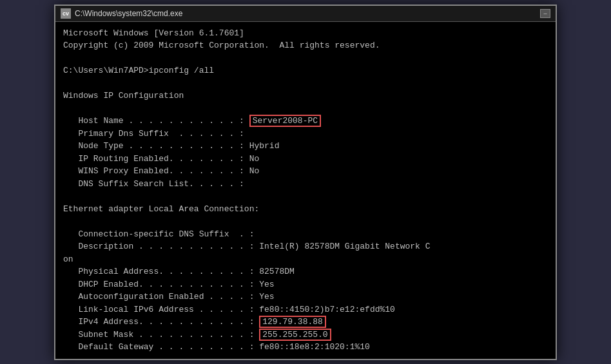 This screenshot has height=364, width=611. What do you see at coordinates (161, 272) in the screenshot?
I see `physical-label: Physical Address. . . . . . . . . :` at bounding box center [161, 272].